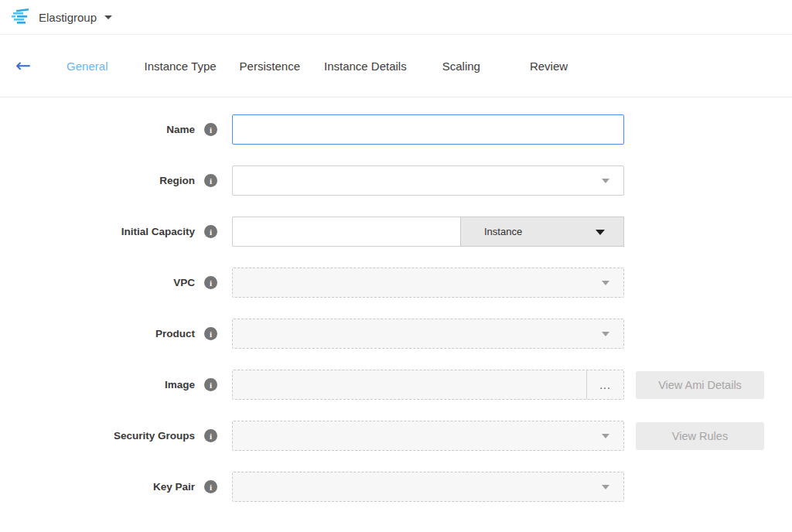 Image resolution: width=792 pixels, height=532 pixels. What do you see at coordinates (365, 66) in the screenshot?
I see `tab-instance-details: Instance Details` at bounding box center [365, 66].